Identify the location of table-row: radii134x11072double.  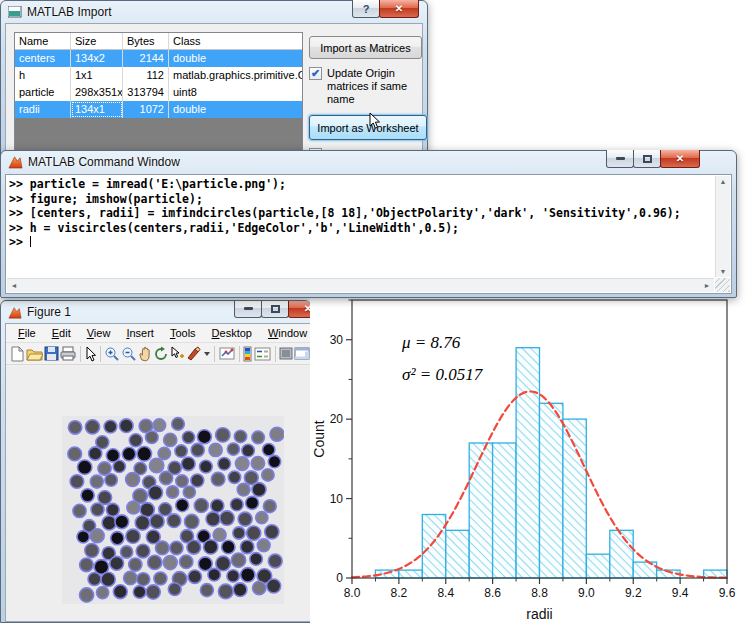
(158, 110).